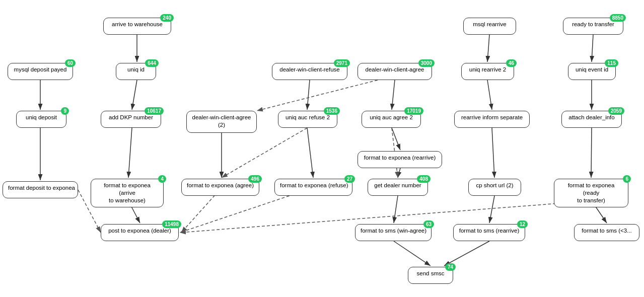  What do you see at coordinates (618, 18) in the screenshot?
I see `node-badge-ready_transfer: 8850` at bounding box center [618, 18].